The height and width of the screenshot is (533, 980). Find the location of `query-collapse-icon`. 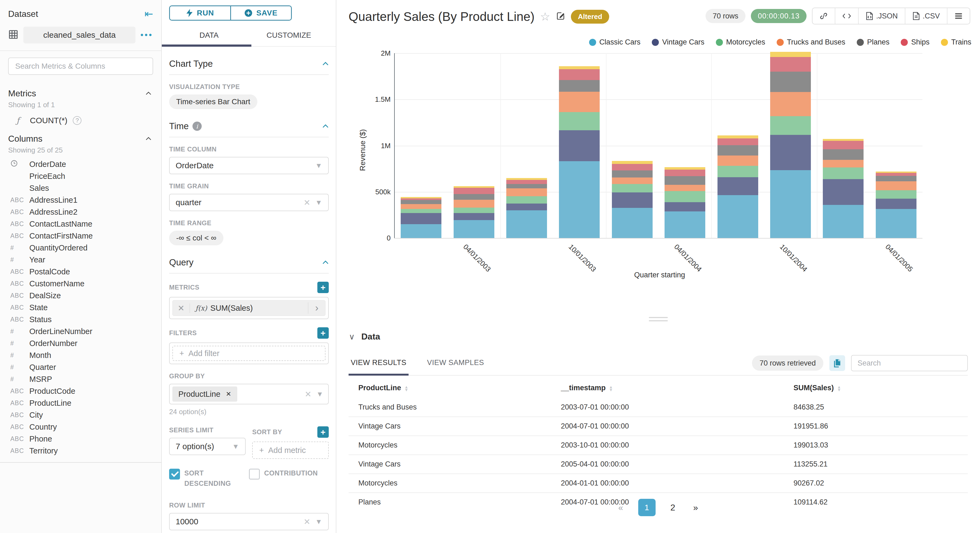

query-collapse-icon is located at coordinates (325, 263).